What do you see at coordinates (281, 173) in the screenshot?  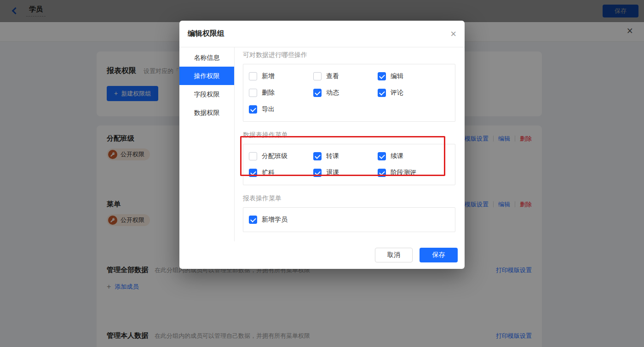 I see `checkbox-item-扩科: 扩科` at bounding box center [281, 173].